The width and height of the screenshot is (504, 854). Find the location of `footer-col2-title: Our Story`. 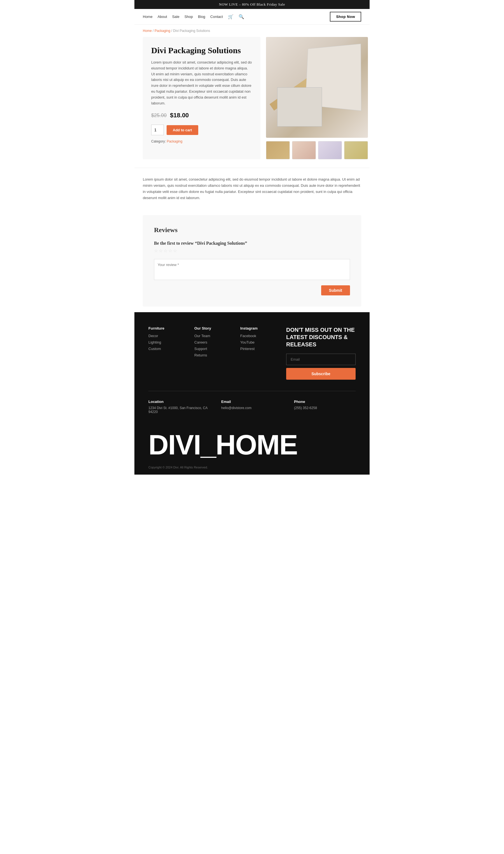

footer-col2-title: Our Story is located at coordinates (212, 328).